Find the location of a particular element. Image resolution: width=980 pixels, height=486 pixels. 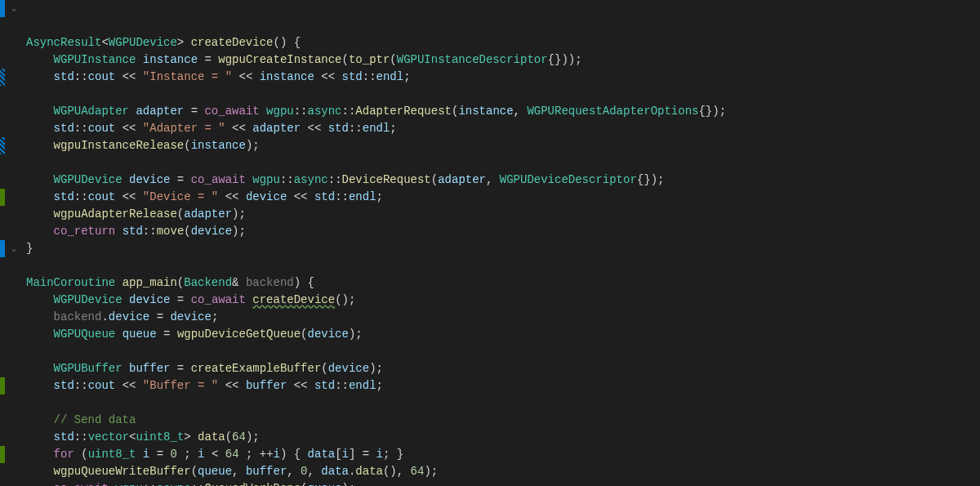

code-line: AsyncResult<WGPUDevice> createDevice() { is located at coordinates (376, 42).